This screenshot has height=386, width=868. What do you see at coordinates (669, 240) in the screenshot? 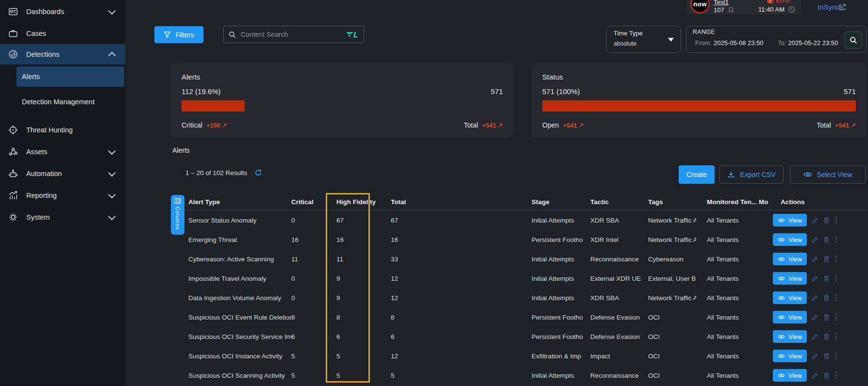
I see `cell-tags: Network Traffic A` at bounding box center [669, 240].